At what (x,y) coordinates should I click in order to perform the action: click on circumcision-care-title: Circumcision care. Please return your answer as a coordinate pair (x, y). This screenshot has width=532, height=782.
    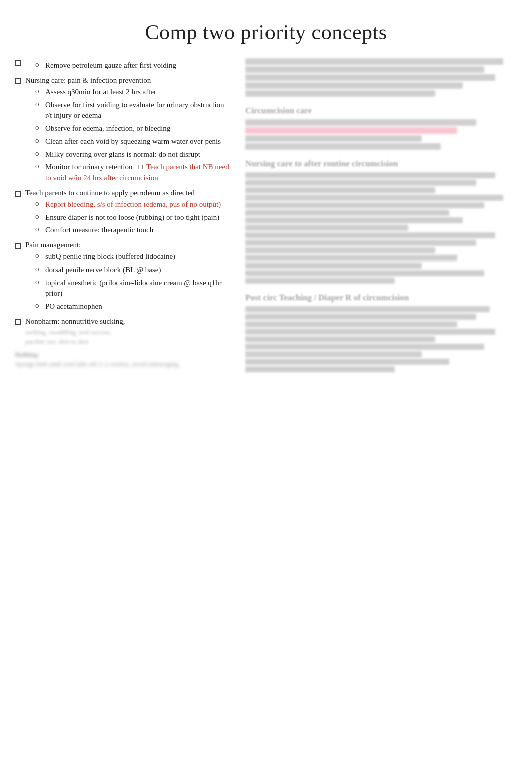
    Looking at the image, I should click on (381, 111).